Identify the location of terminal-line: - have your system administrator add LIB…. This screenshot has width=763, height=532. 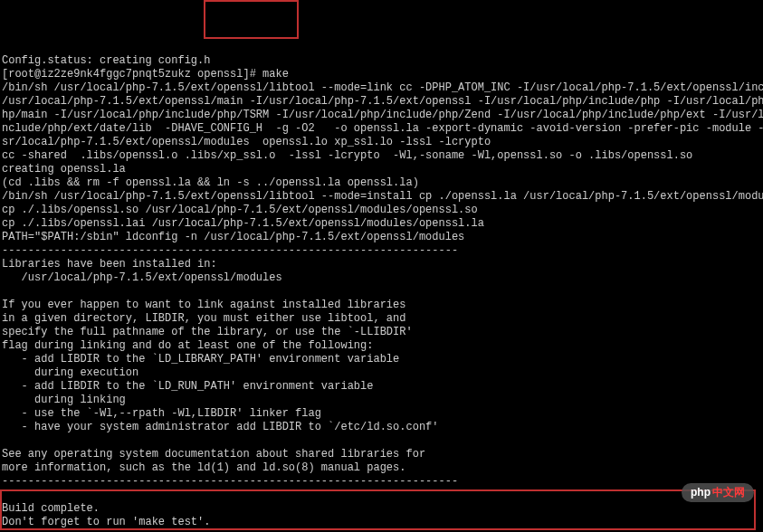
(382, 427).